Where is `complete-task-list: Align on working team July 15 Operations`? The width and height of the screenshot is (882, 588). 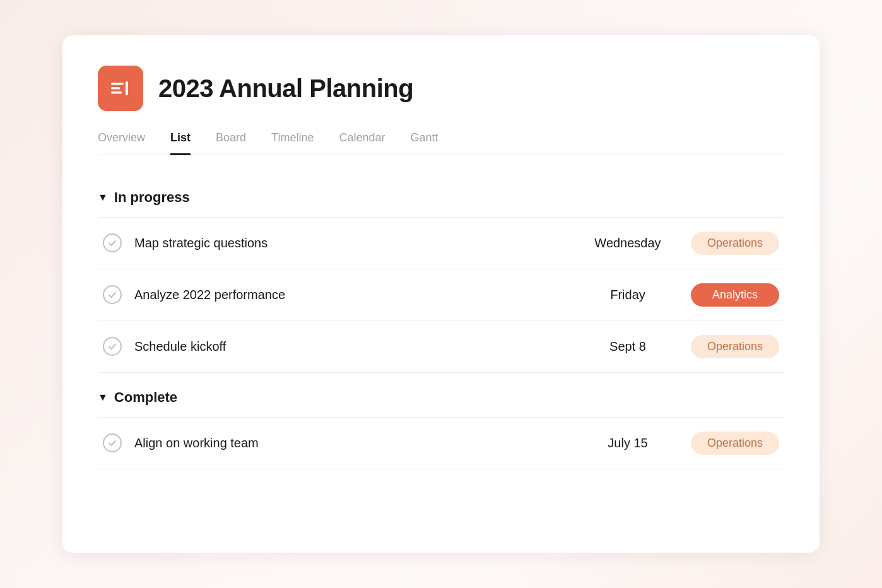 complete-task-list: Align on working team July 15 Operations is located at coordinates (441, 443).